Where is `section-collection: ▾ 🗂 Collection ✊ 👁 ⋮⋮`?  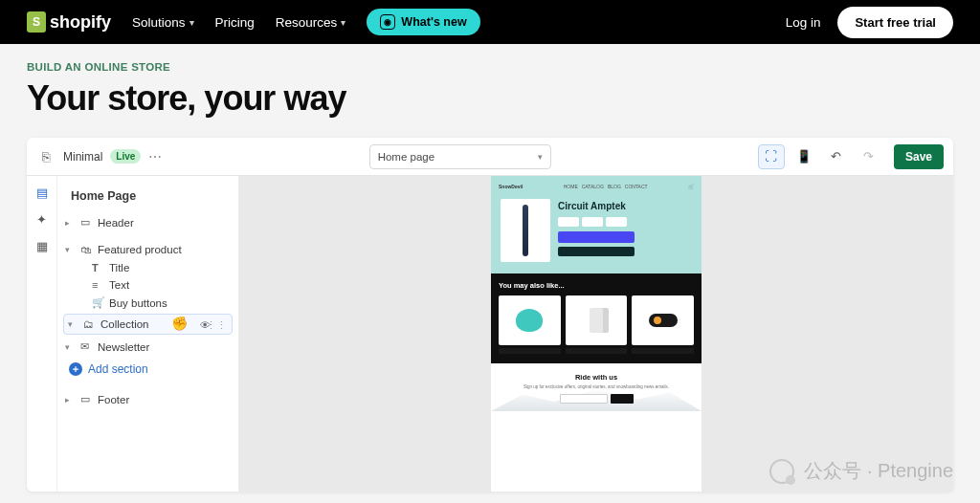
section-collection: ▾ 🗂 Collection ✊ 👁 ⋮⋮ is located at coordinates (147, 324).